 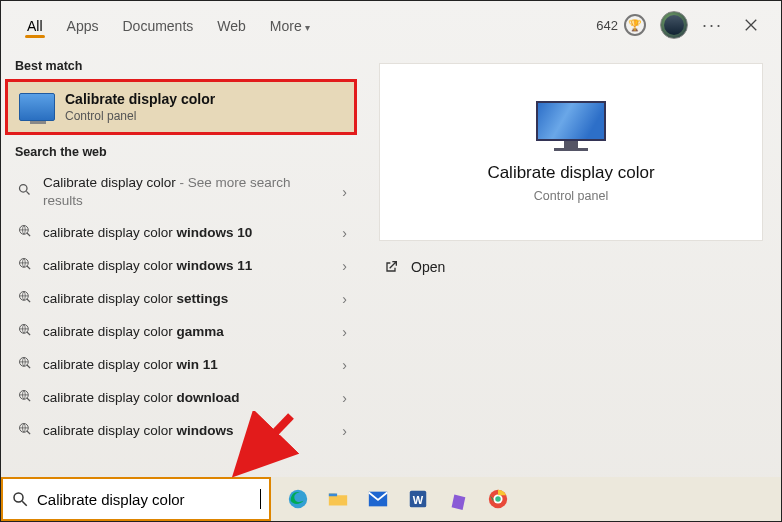 What do you see at coordinates (166, 25) in the screenshot?
I see `filter-tabs: All Apps Documents Web More▾` at bounding box center [166, 25].